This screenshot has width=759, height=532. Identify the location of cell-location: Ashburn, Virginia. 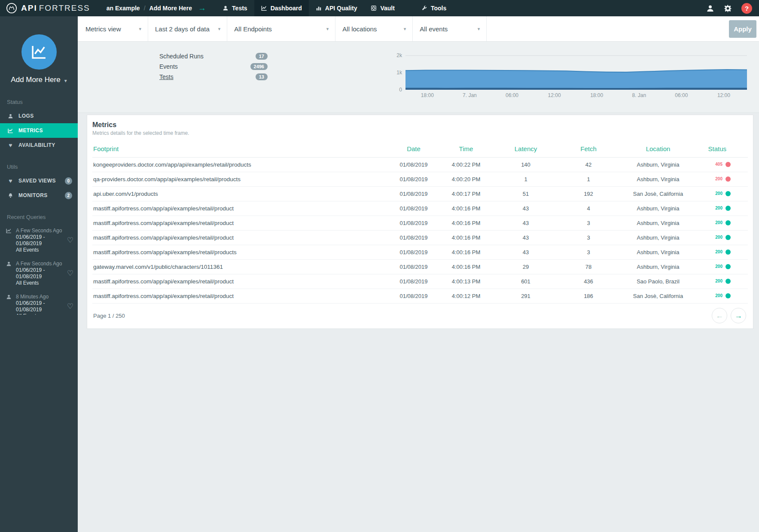
(658, 165).